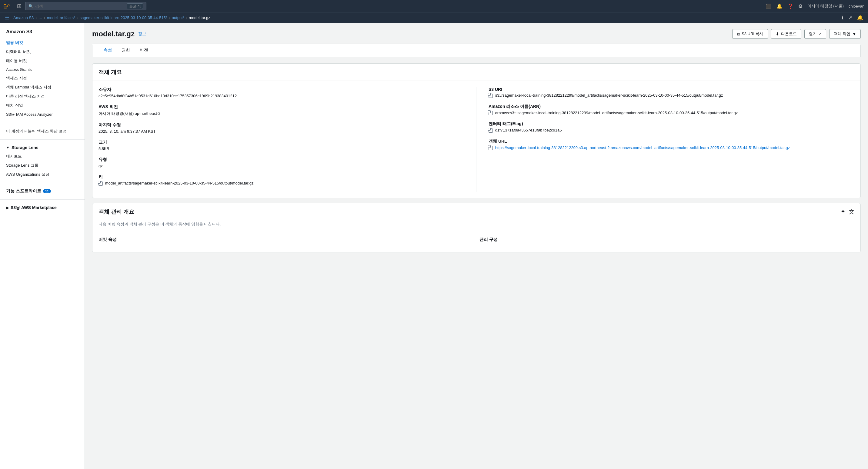 This screenshot has height=469, width=868. What do you see at coordinates (116, 212) in the screenshot?
I see `object-management-title: 객체 관리 개요` at bounding box center [116, 212].